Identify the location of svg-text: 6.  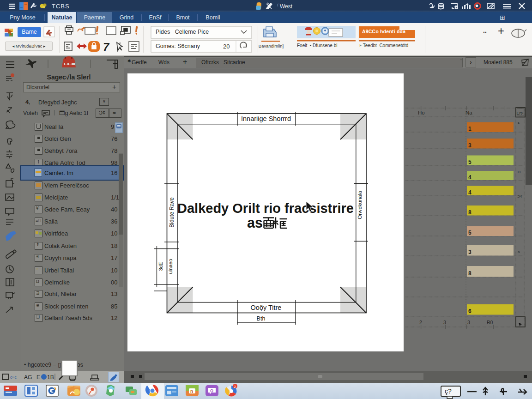
(470, 311).